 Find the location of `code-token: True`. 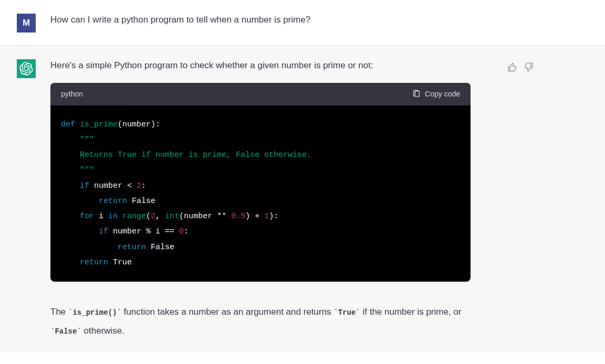

code-token: True is located at coordinates (120, 262).